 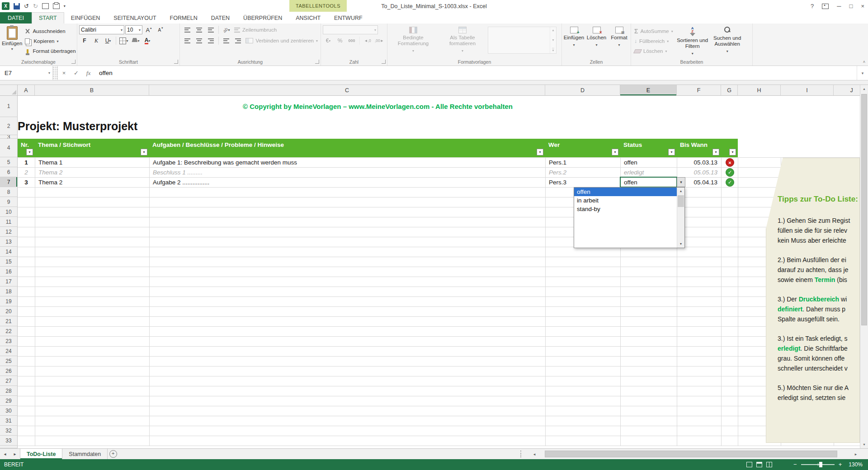 What do you see at coordinates (855, 465) in the screenshot?
I see `zoom-level: 130%` at bounding box center [855, 465].